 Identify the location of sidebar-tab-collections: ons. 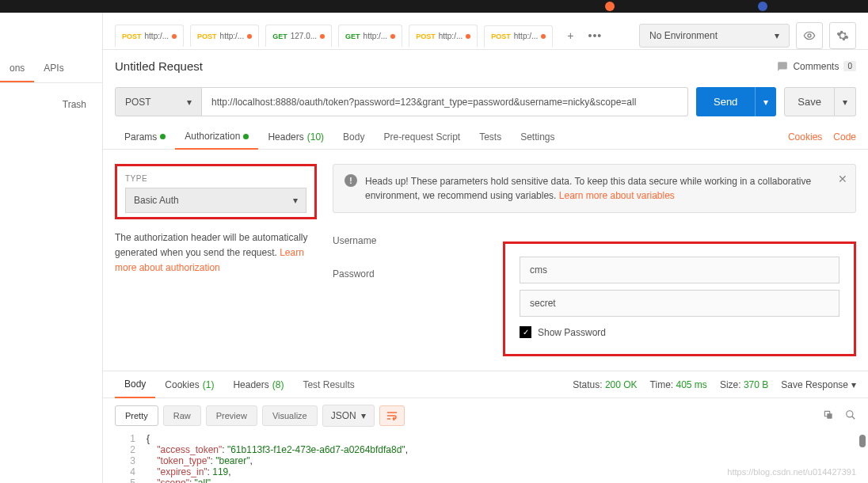
(17, 70).